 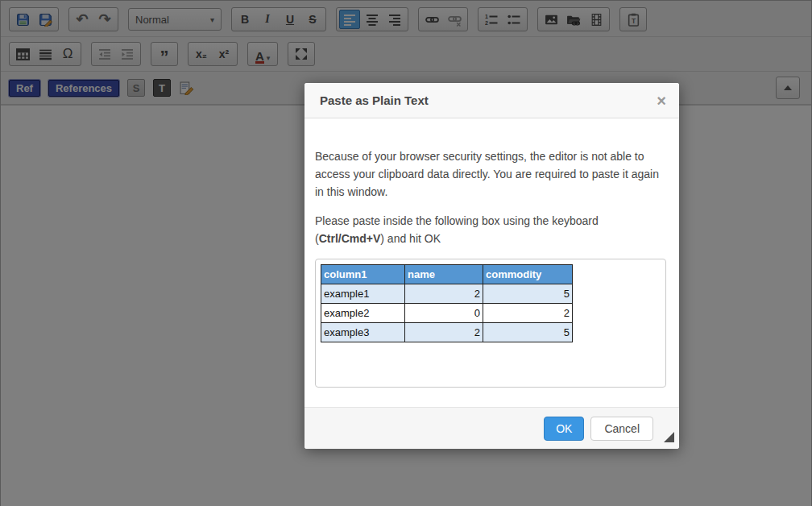 I want to click on table-cell: example1, so click(x=363, y=294).